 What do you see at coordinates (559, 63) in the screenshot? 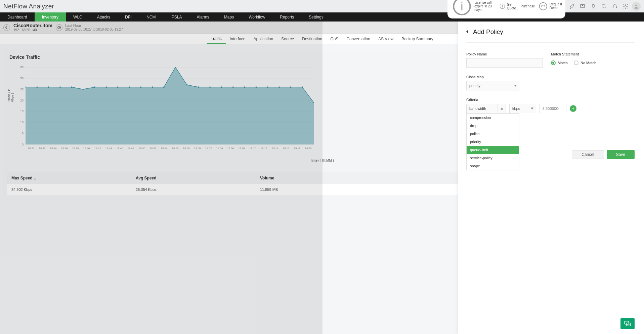
I see `radio-match: Match` at bounding box center [559, 63].